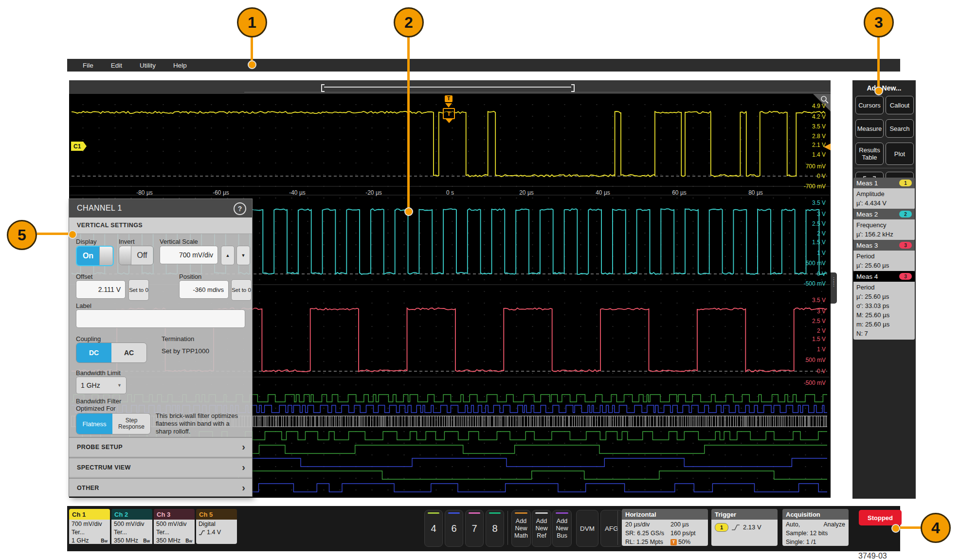 Image resolution: width=960 pixels, height=560 pixels. I want to click on help-icon: ?, so click(240, 209).